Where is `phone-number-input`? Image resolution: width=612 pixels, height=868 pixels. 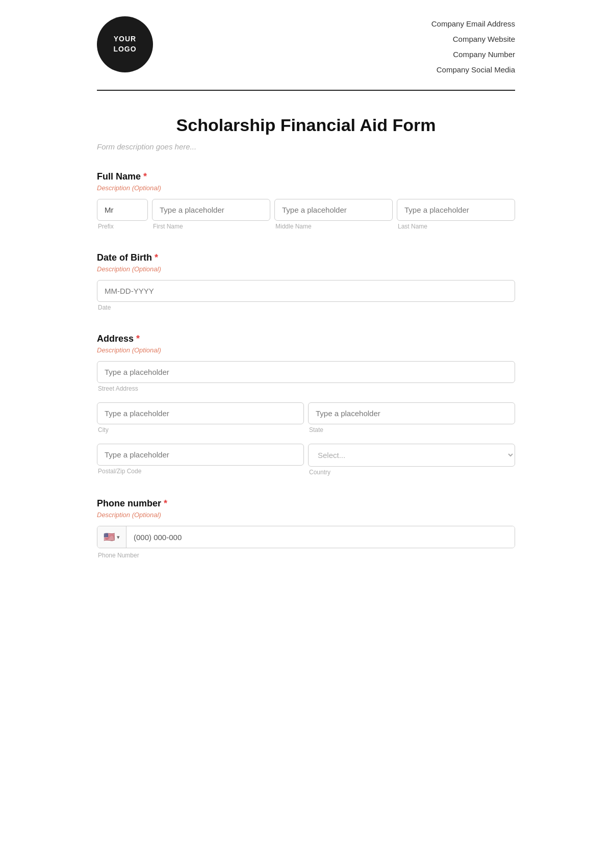
phone-number-input is located at coordinates (320, 537).